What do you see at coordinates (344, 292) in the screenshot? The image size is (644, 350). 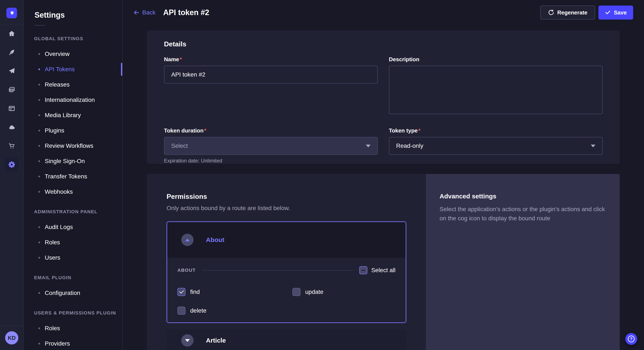 I see `checkbox-update: update` at bounding box center [344, 292].